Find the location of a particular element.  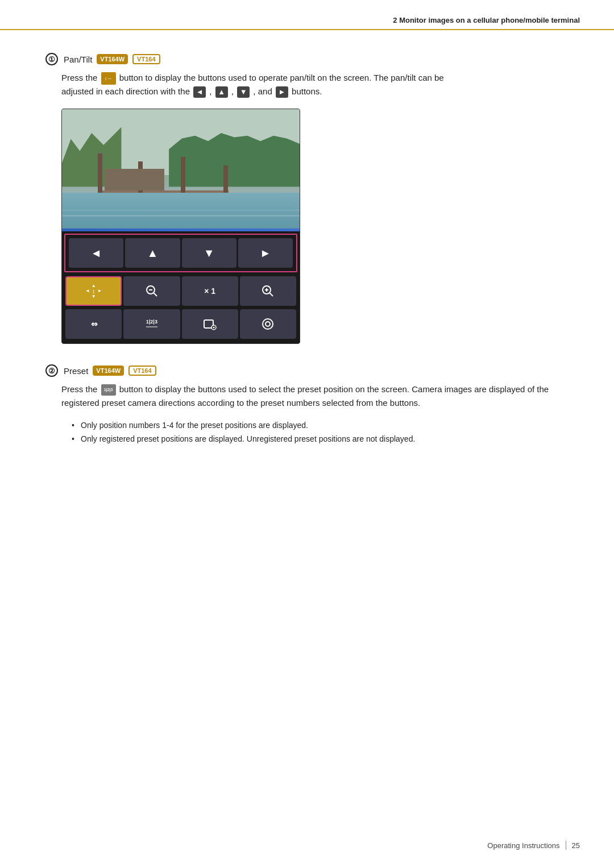

record-btn is located at coordinates (210, 324).